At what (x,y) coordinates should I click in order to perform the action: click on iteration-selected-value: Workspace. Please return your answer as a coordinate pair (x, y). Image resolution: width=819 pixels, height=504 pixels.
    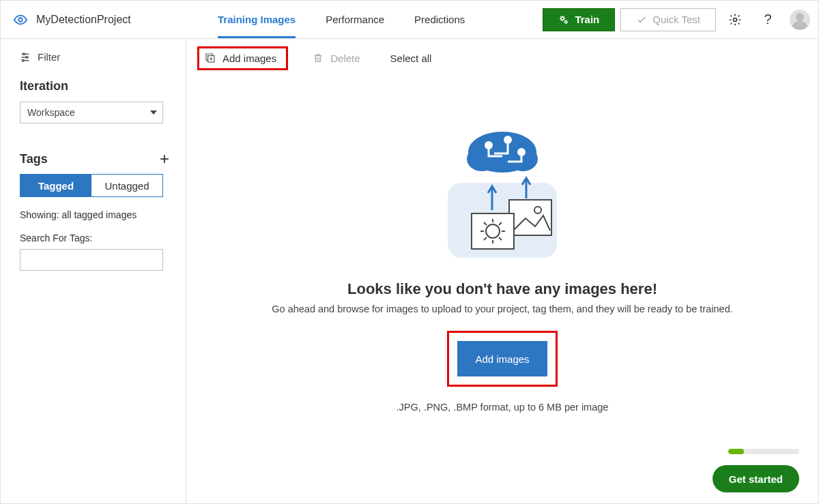
    Looking at the image, I should click on (51, 113).